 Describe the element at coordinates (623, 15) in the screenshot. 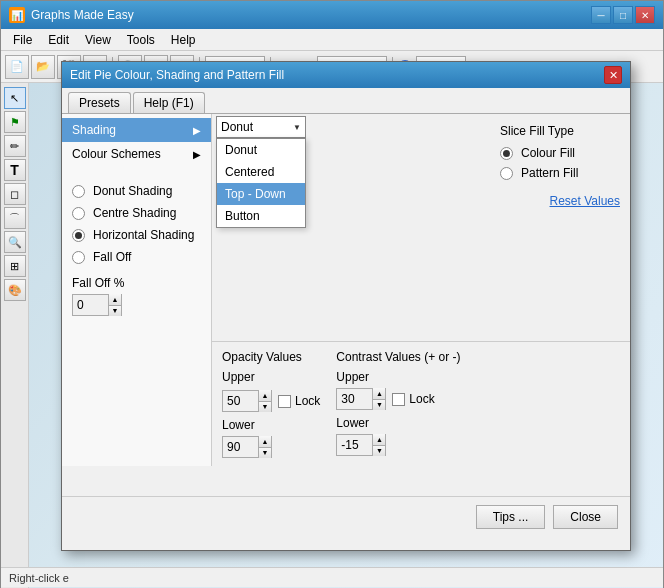

I see `maximize-button: □` at that location.